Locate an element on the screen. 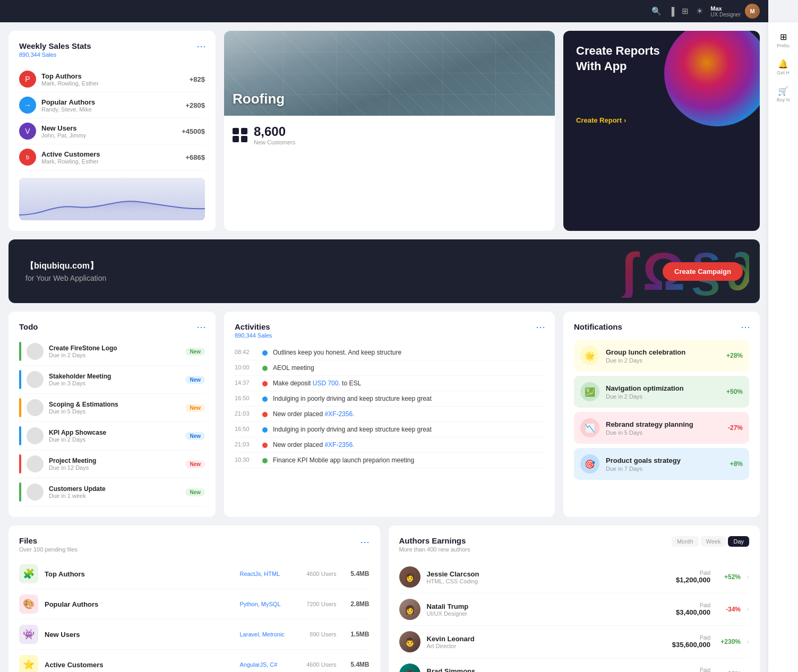 Image resolution: width=798 pixels, height=672 pixels. new-users-sub: John, Pat, Jimmy is located at coordinates (109, 135).